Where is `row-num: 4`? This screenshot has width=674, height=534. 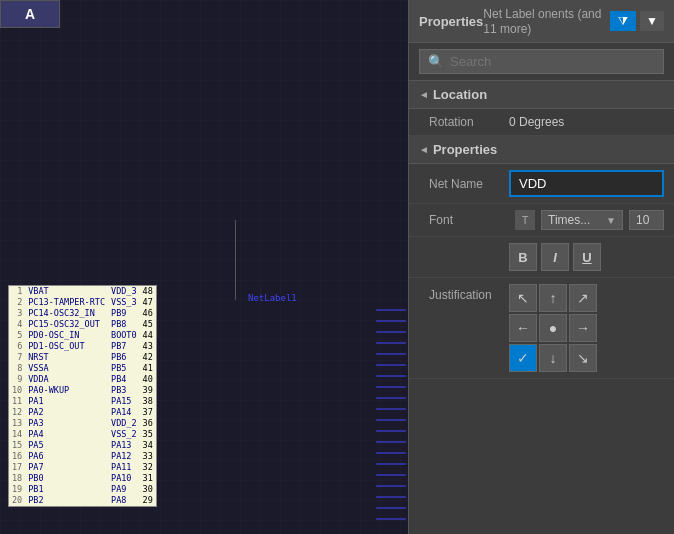 row-num: 4 is located at coordinates (17, 324).